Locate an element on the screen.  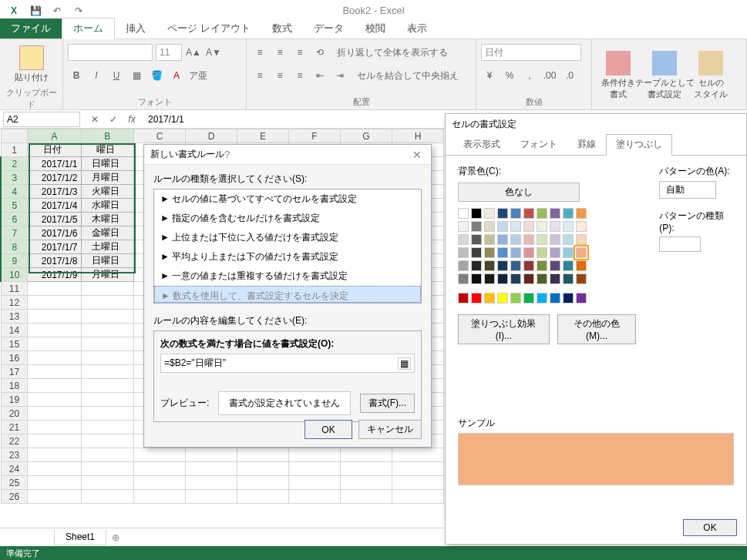
cancel-edit-button: ✕ is located at coordinates (95, 119).